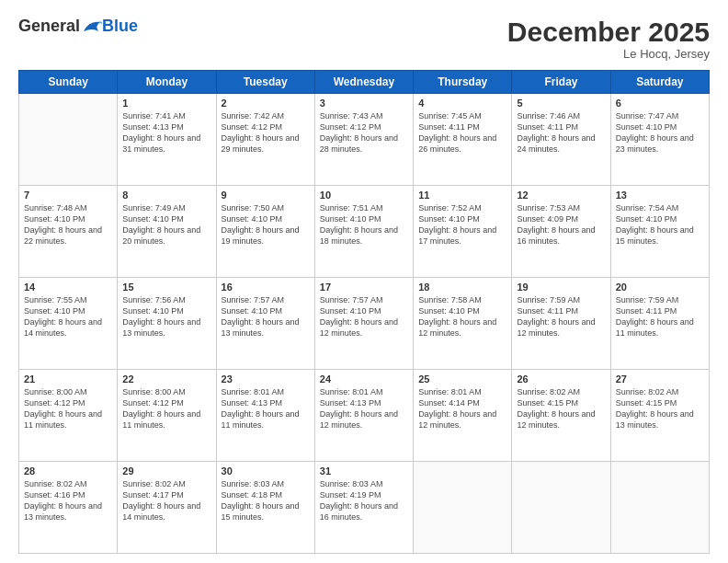 This screenshot has height=563, width=728. What do you see at coordinates (266, 379) in the screenshot?
I see `day-number: 23` at bounding box center [266, 379].